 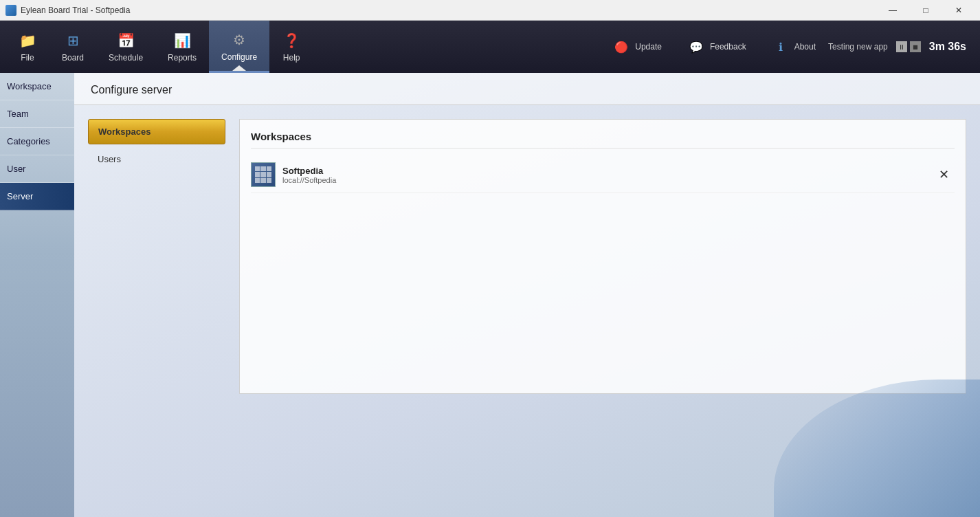 I want to click on minimize-button: —, so click(x=893, y=10).